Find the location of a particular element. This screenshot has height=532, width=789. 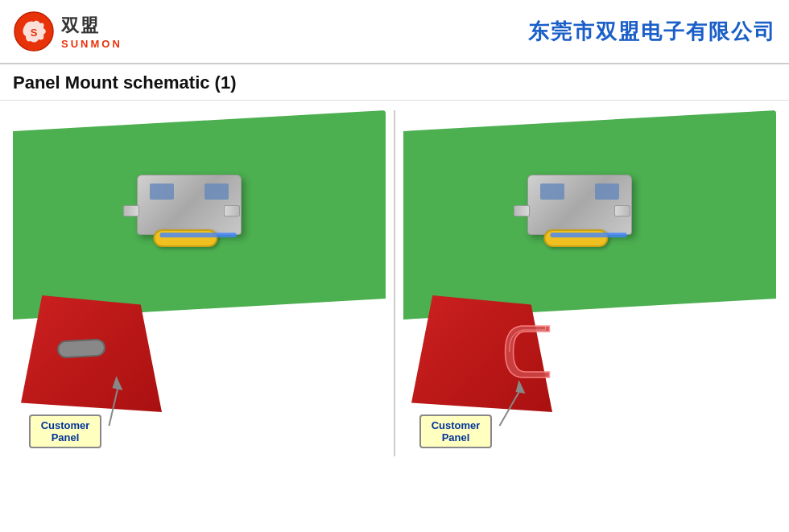

sunmon-logo-icon: S is located at coordinates (34, 31).